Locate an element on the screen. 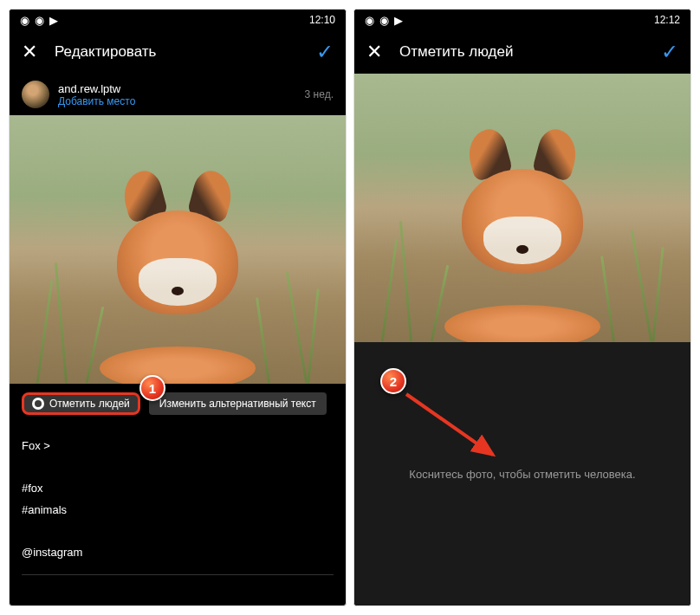 The height and width of the screenshot is (615, 700). username: and.rew.lptw is located at coordinates (182, 88).